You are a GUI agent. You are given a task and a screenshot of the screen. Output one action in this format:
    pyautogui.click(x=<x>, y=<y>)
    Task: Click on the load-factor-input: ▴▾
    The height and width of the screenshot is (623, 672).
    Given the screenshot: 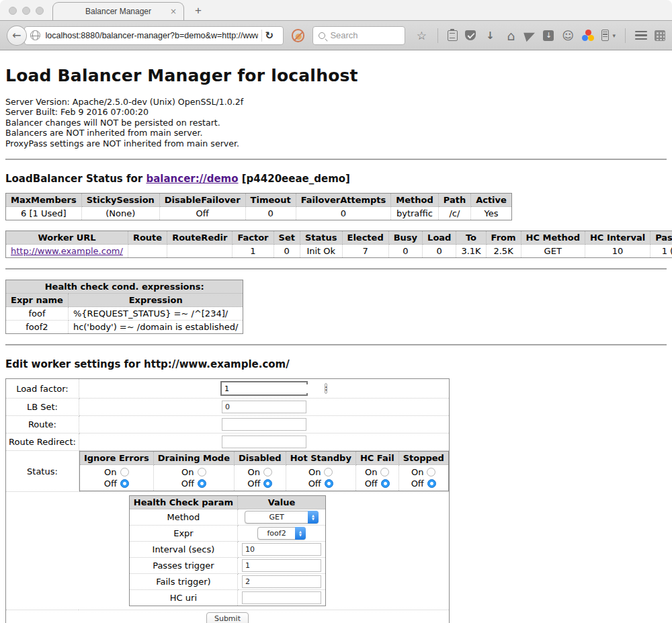 What is the action you would take?
    pyautogui.click(x=264, y=388)
    